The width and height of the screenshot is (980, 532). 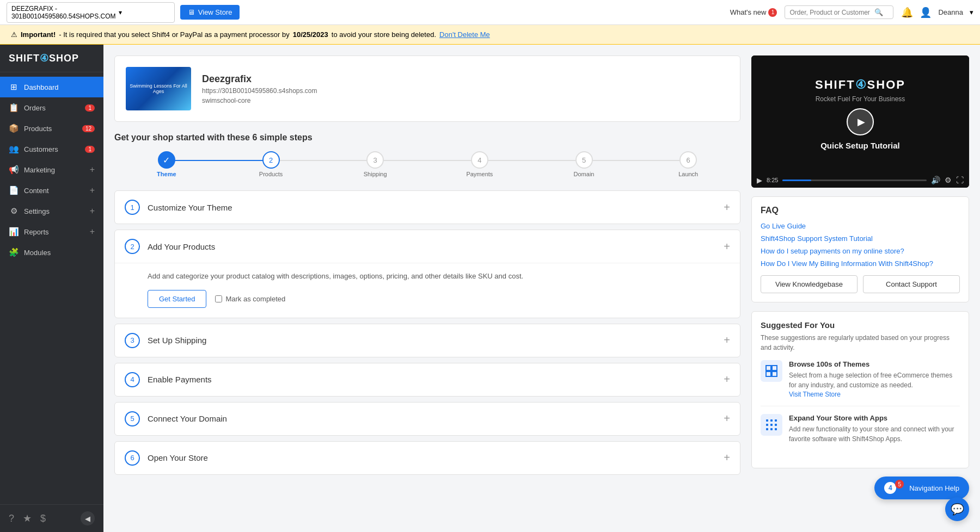 What do you see at coordinates (167, 164) in the screenshot?
I see `step-1: ✓ Theme` at bounding box center [167, 164].